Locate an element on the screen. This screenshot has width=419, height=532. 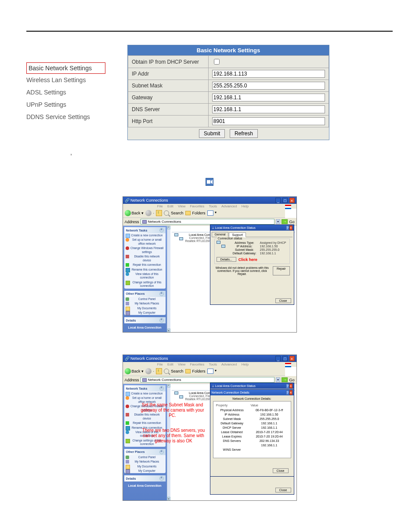
mask-input is located at coordinates (269, 86).